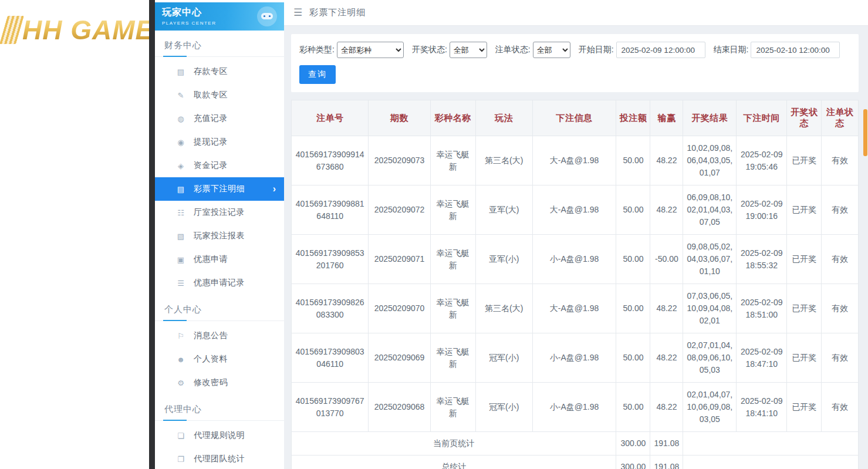 The height and width of the screenshot is (469, 868). What do you see at coordinates (181, 119) in the screenshot?
I see `droplet-icon: ◍` at bounding box center [181, 119].